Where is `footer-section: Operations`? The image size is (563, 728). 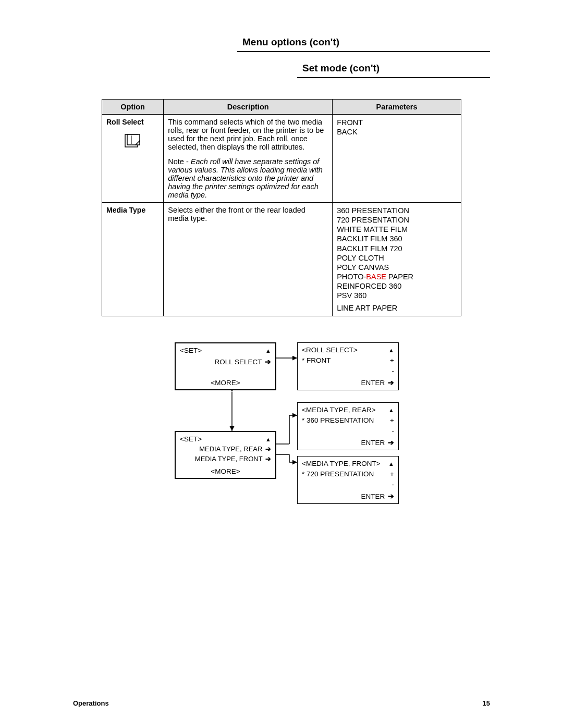
footer-section: Operations is located at coordinates (91, 704).